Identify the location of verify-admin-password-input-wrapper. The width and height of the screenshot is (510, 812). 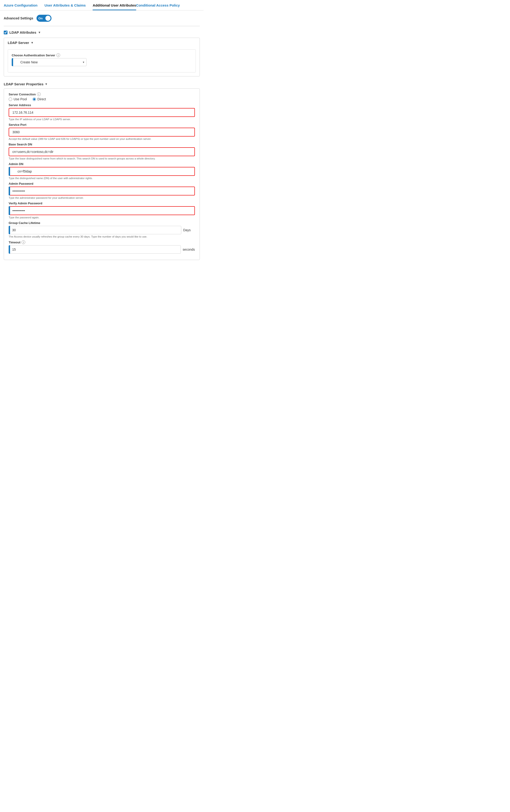
(102, 211).